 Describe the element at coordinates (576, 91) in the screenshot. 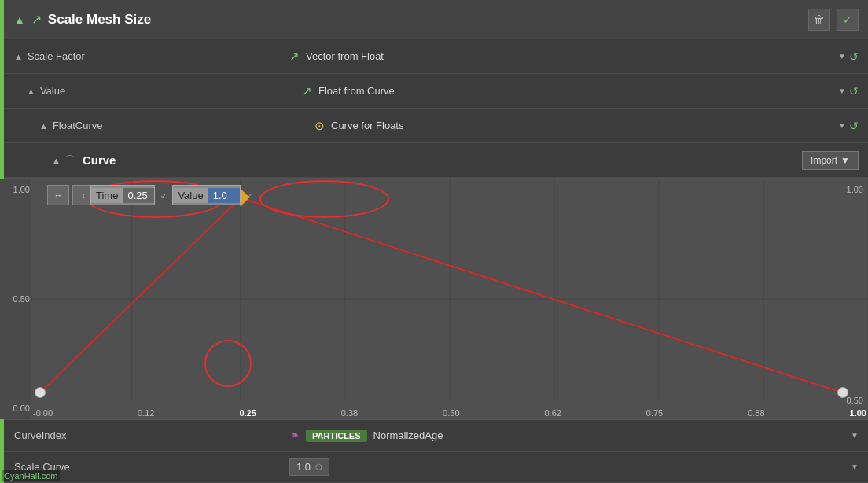

I see `float-from-curve-label: Float from Curve` at that location.